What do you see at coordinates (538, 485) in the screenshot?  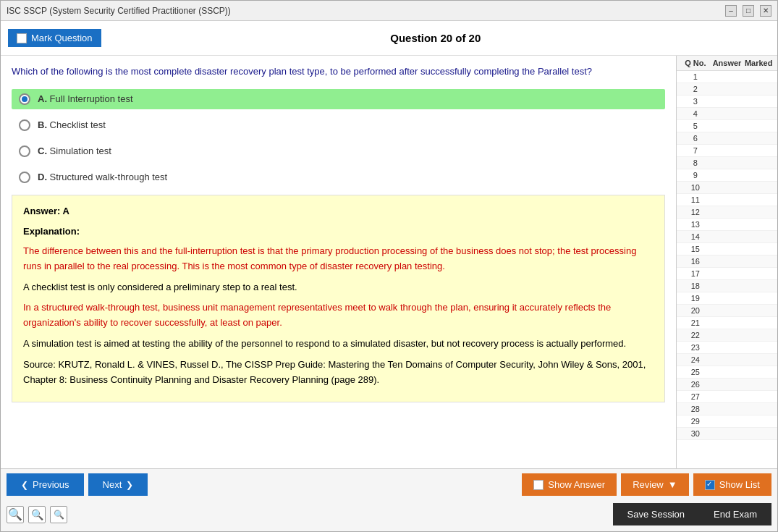 I see `show-answer-checkbox-icon` at bounding box center [538, 485].